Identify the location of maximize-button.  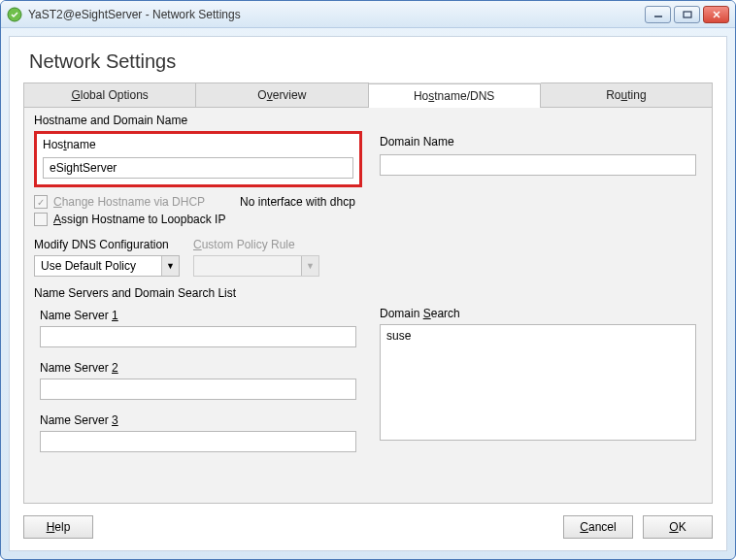
(687, 15).